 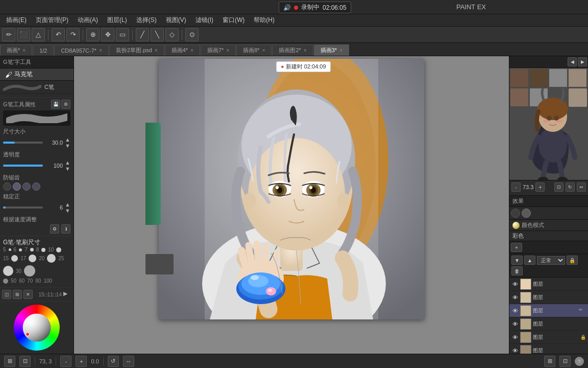 I want to click on tab-7: 插画图2*×, so click(x=292, y=50).